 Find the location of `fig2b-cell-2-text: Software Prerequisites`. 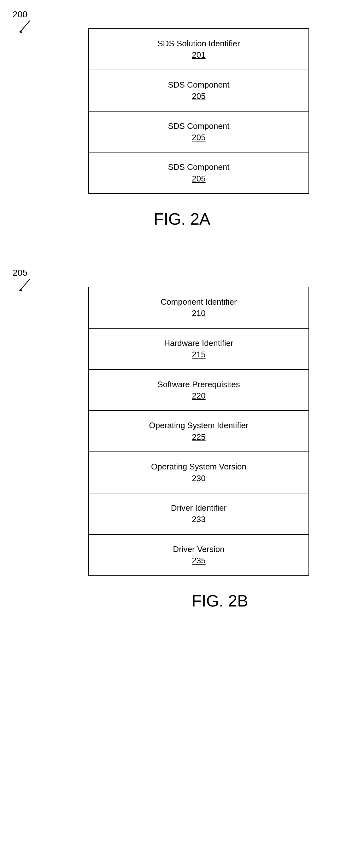

fig2b-cell-2-text: Software Prerequisites is located at coordinates (199, 384).